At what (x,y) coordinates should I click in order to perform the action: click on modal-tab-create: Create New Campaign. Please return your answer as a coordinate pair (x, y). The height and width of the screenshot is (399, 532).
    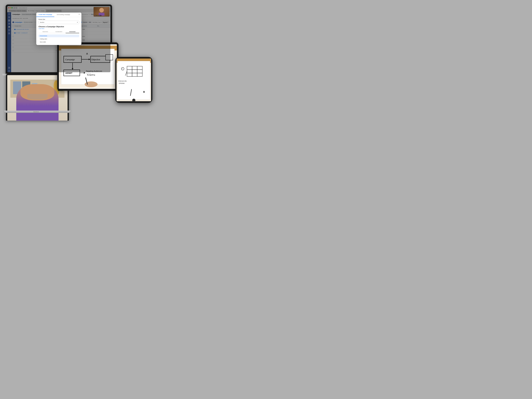
    Looking at the image, I should click on (45, 15).